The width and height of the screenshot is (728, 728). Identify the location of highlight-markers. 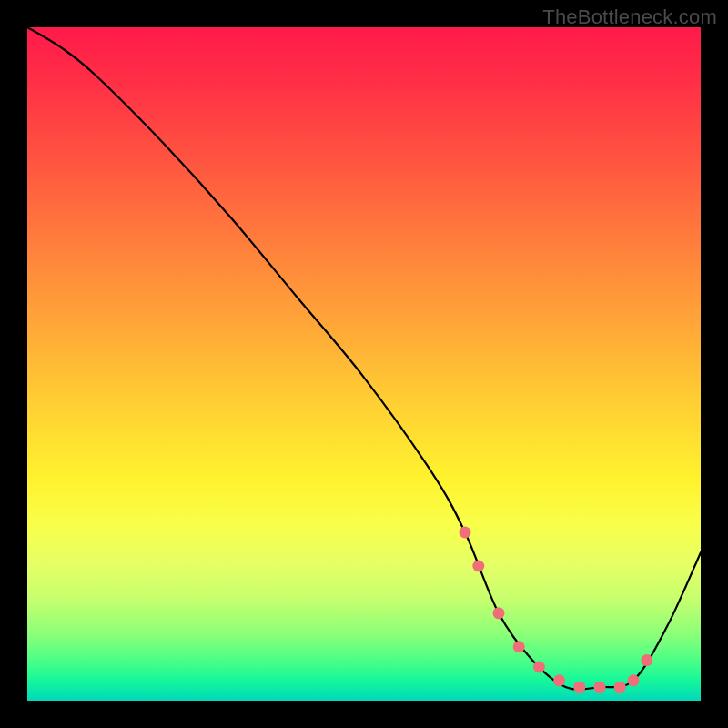
(557, 610).